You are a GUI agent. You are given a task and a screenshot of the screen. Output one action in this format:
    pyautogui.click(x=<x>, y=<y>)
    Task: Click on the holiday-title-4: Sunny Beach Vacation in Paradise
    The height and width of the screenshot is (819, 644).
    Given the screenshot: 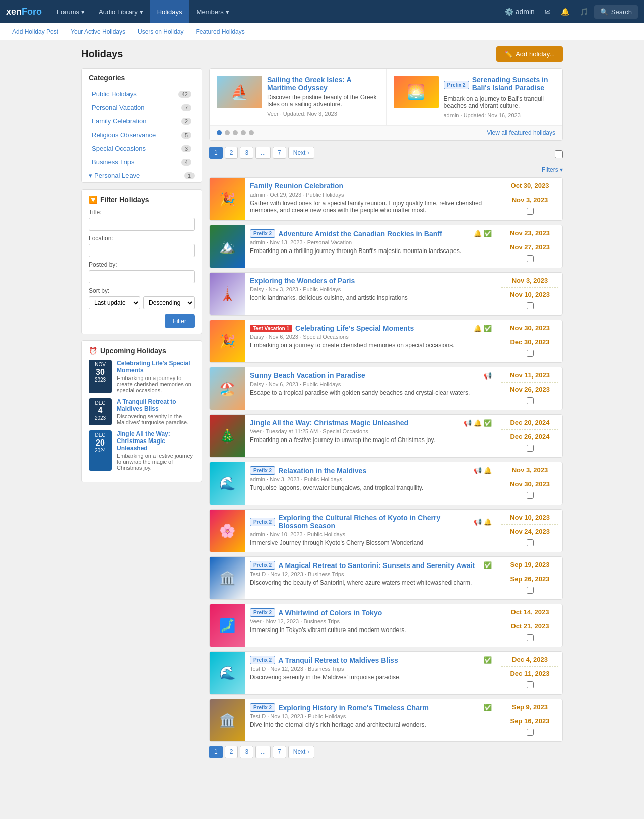 What is the action you would take?
    pyautogui.click(x=307, y=375)
    